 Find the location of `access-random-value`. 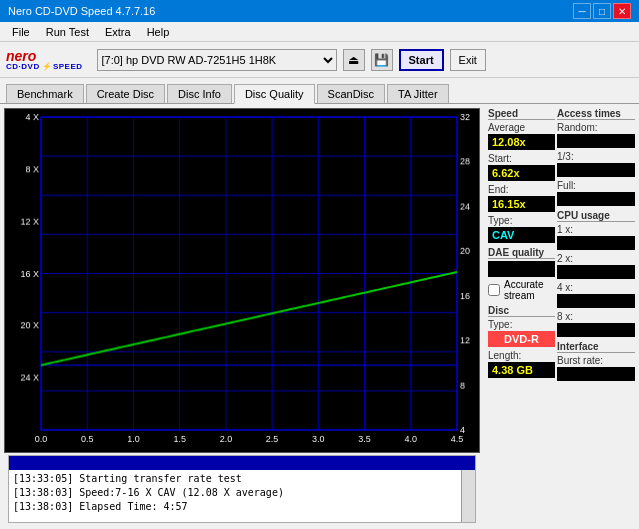

access-random-value is located at coordinates (596, 141).